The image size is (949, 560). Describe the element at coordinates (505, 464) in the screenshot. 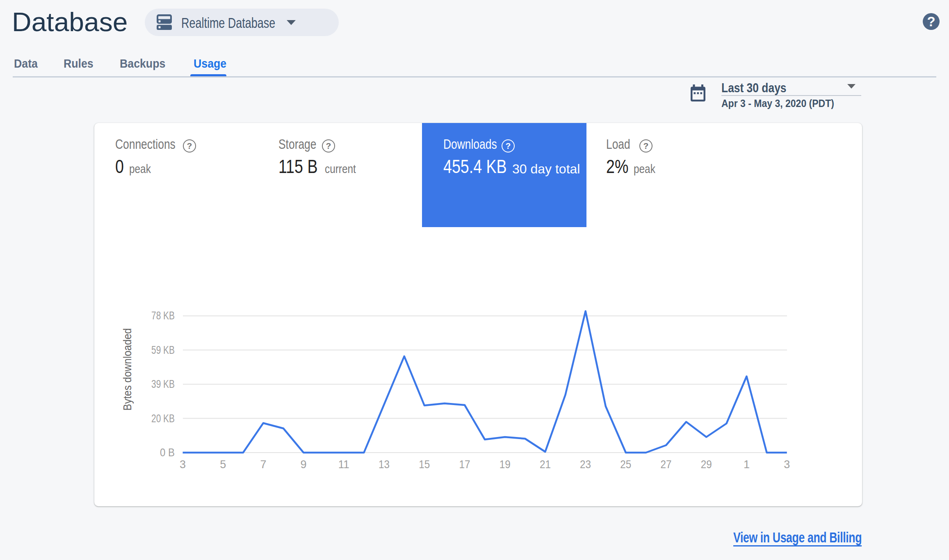

I see `svg-text: 19` at that location.